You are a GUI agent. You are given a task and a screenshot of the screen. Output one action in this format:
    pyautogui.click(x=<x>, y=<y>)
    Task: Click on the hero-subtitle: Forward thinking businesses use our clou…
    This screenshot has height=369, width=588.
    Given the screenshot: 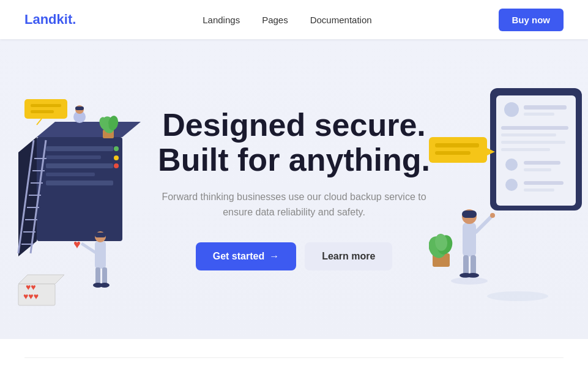 What is the action you would take?
    pyautogui.click(x=294, y=204)
    